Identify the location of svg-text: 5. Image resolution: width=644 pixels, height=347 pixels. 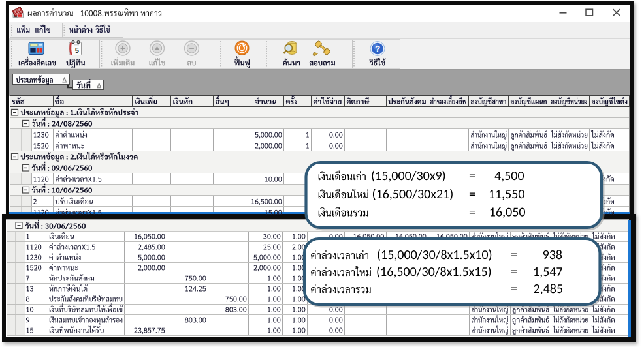
(77, 50).